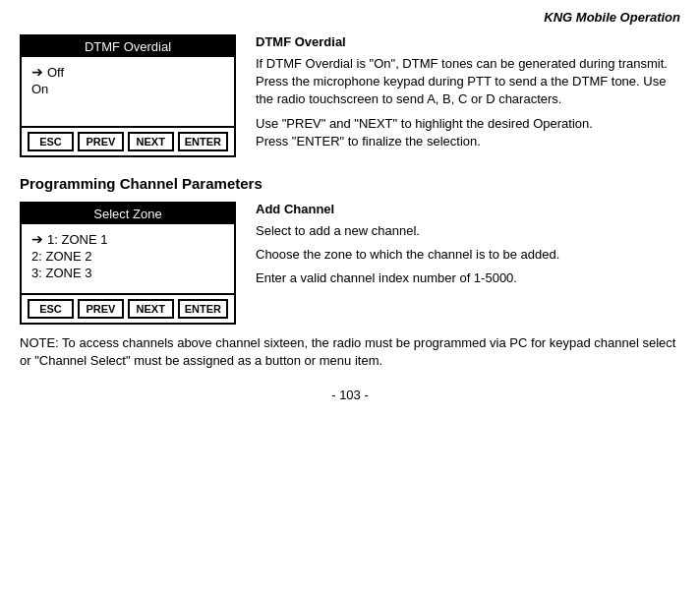  What do you see at coordinates (39, 89) in the screenshot?
I see `dtmf-label-on: On` at bounding box center [39, 89].